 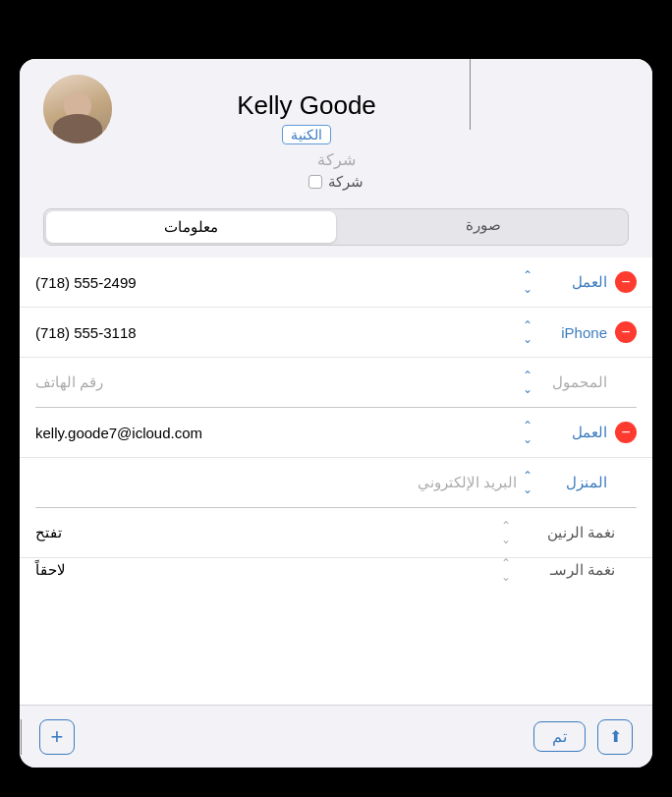 I want to click on email-section: العمل ⌃⌄ kelly.goode7@icloud.com المنزل …, so click(x=336, y=458).